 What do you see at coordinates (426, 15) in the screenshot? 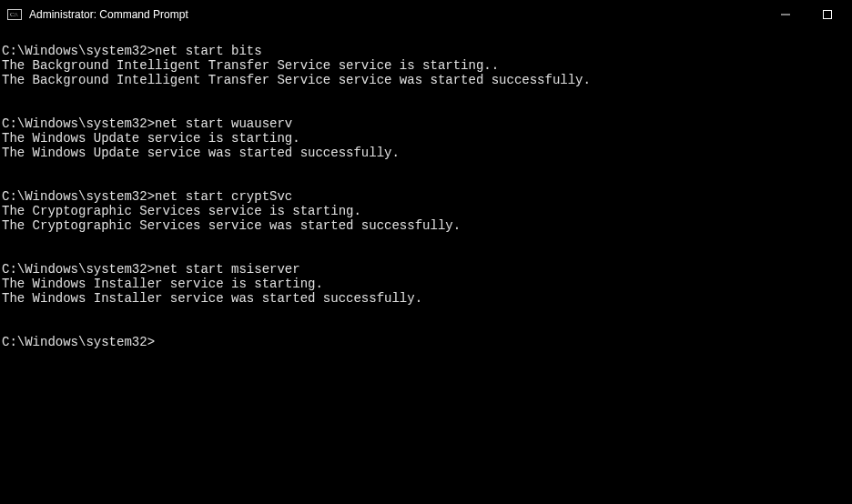
I see `window-titlebar: C:\ Administrator: Command Prompt` at bounding box center [426, 15].